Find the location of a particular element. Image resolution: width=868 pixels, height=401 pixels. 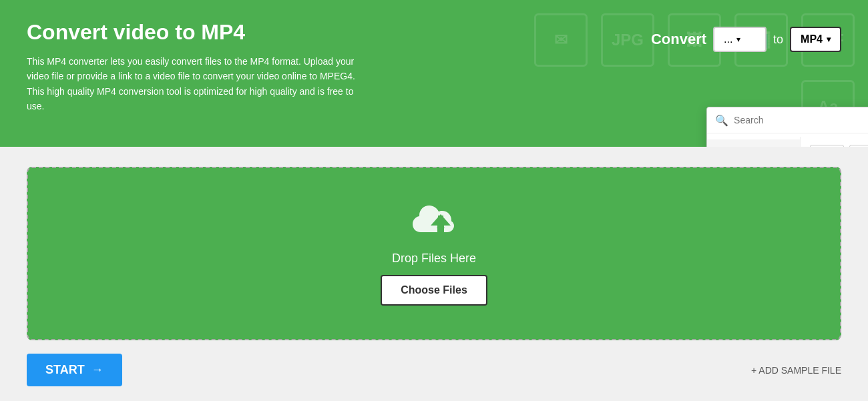

source-chevron-icon: ▾ is located at coordinates (738, 39).